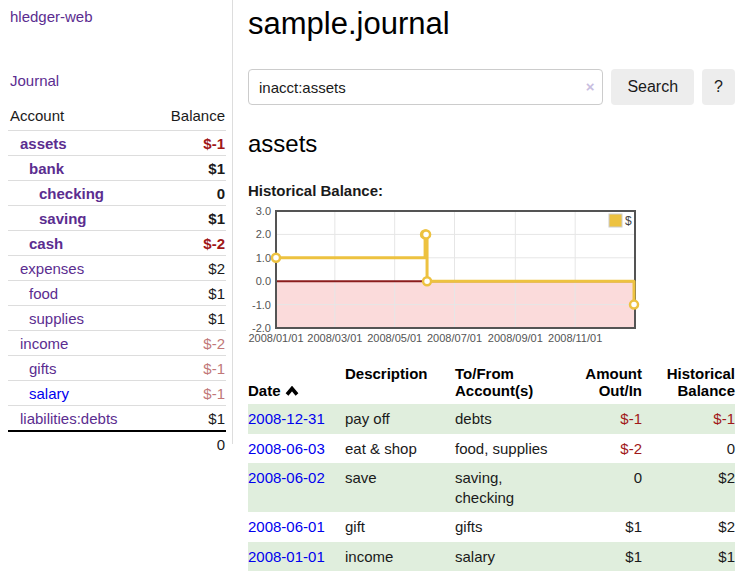  Describe the element at coordinates (492, 190) in the screenshot. I see `chart-title: Historical Balance:` at that location.